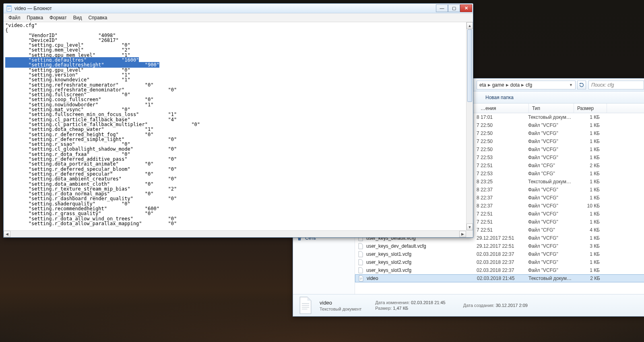 This screenshot has height=342, width=644. Describe the element at coordinates (470, 227) in the screenshot. I see `scroll-down-icon: ▼` at that location.